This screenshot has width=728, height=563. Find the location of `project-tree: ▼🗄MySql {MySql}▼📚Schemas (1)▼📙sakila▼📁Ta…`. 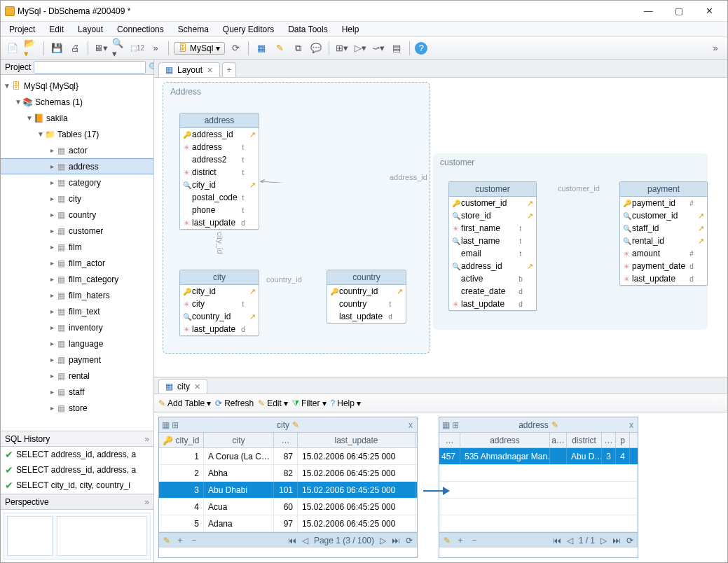

project-tree: ▼🗄MySql {MySql}▼📚Schemas (1)▼📙sakila▼📁Ta… is located at coordinates (77, 253).